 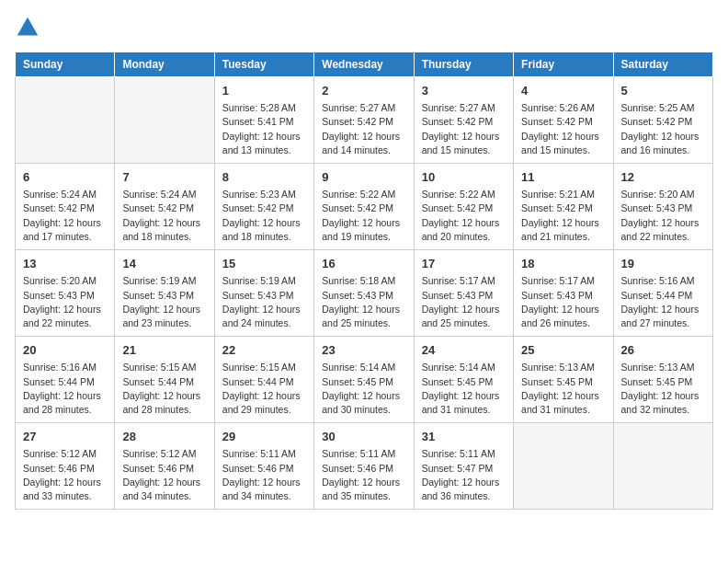 What do you see at coordinates (364, 350) in the screenshot?
I see `day-number: 23` at bounding box center [364, 350].